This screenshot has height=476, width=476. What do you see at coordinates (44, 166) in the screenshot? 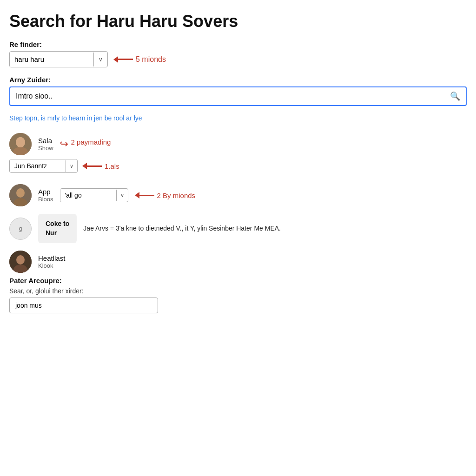
I see `jun-banntz-dropdown-wrapper: Jun Banntz ∨` at bounding box center [44, 166].